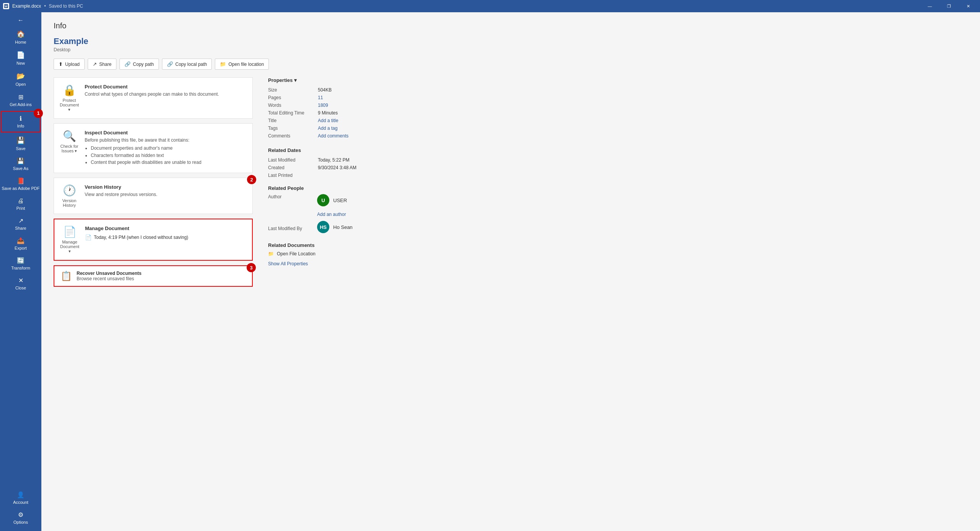  What do you see at coordinates (21, 20) in the screenshot?
I see `sidebar-item-back: ←` at bounding box center [21, 20].